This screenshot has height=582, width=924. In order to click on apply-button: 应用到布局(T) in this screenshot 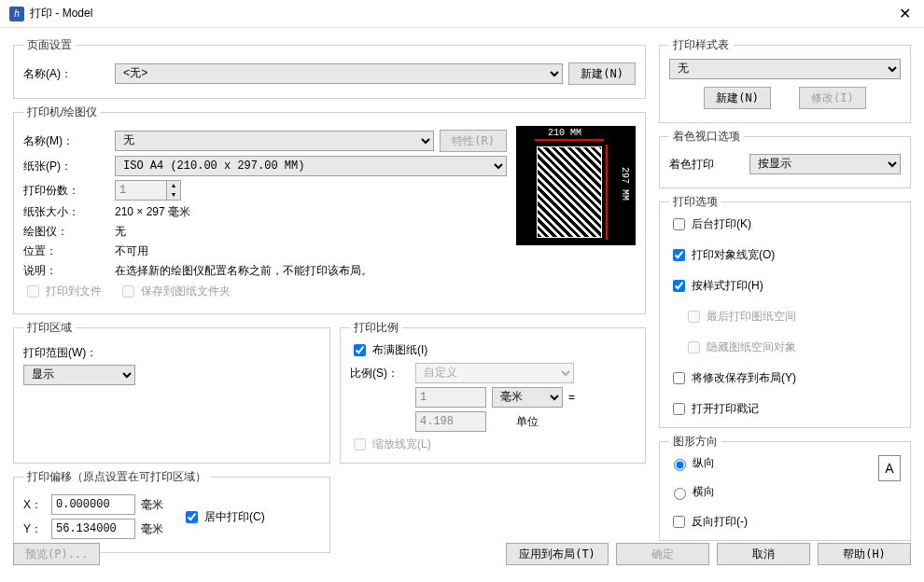, I will do `click(557, 554)`.